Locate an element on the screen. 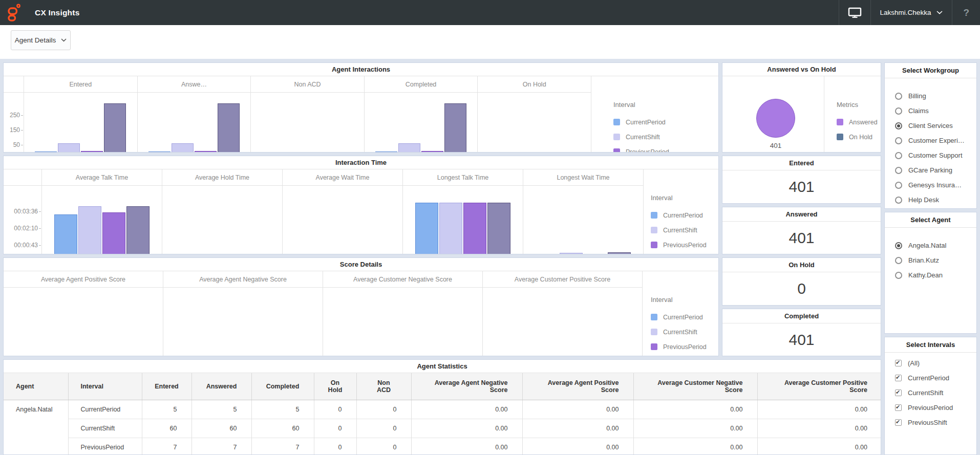 The width and height of the screenshot is (980, 455). legend-label: CurrentPeriod is located at coordinates (683, 215).